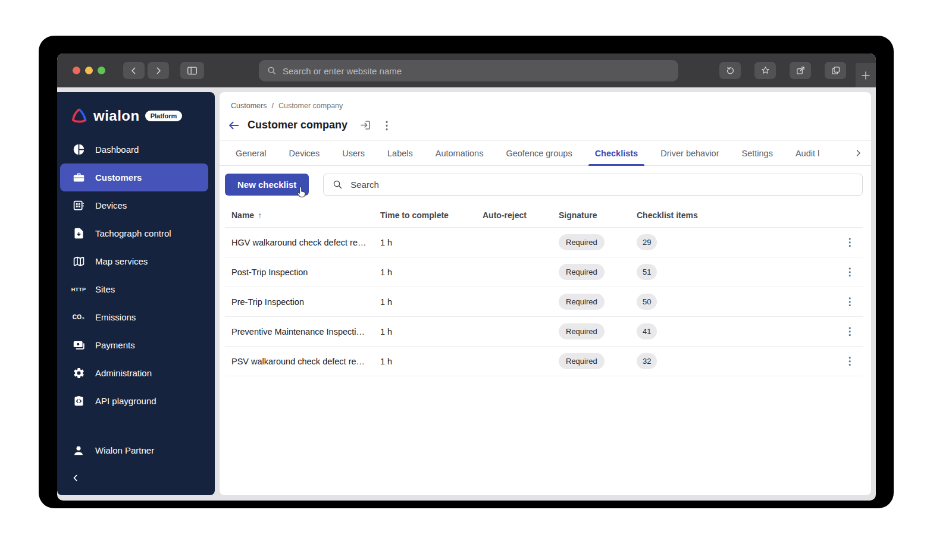 The image size is (952, 560). Describe the element at coordinates (136, 294) in the screenshot. I see `sidebar: wialon Platform DashboardCustomersDevice…` at that location.